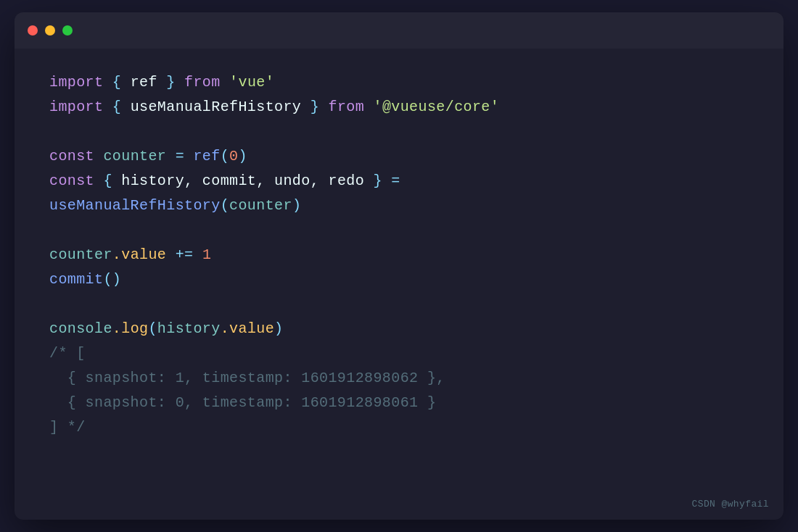 Image resolution: width=798 pixels, height=532 pixels. I want to click on code-line-const3: useManualRefHistory(counter), so click(399, 206).